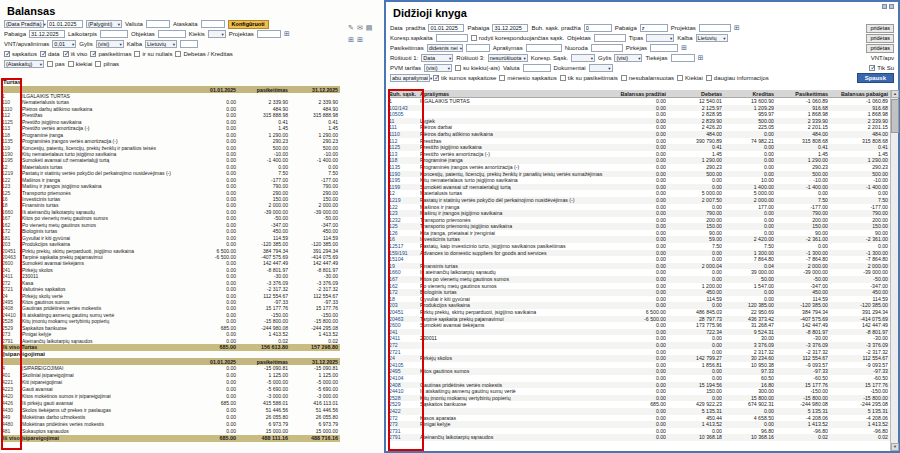 This screenshot has height=453, width=900. What do you see at coordinates (12, 396) in the screenshot?
I see `account-code-link: 4420` at bounding box center [12, 396].